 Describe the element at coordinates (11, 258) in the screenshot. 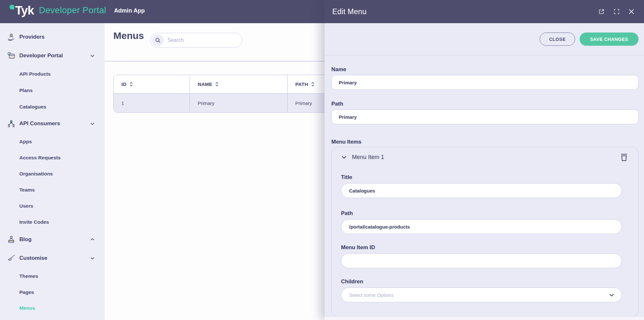

I see `customise-icon` at that location.